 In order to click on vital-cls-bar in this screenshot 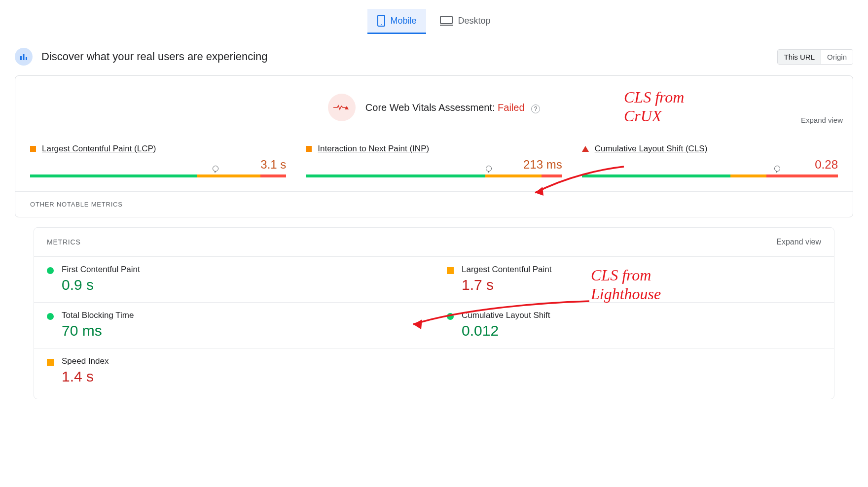, I will do `click(710, 176)`.